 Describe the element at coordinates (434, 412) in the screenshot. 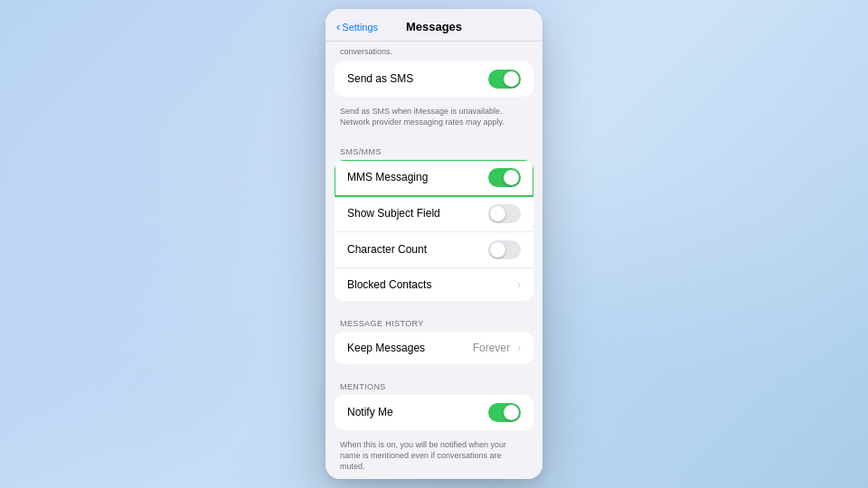

I see `mentions-group: Notify Me` at that location.